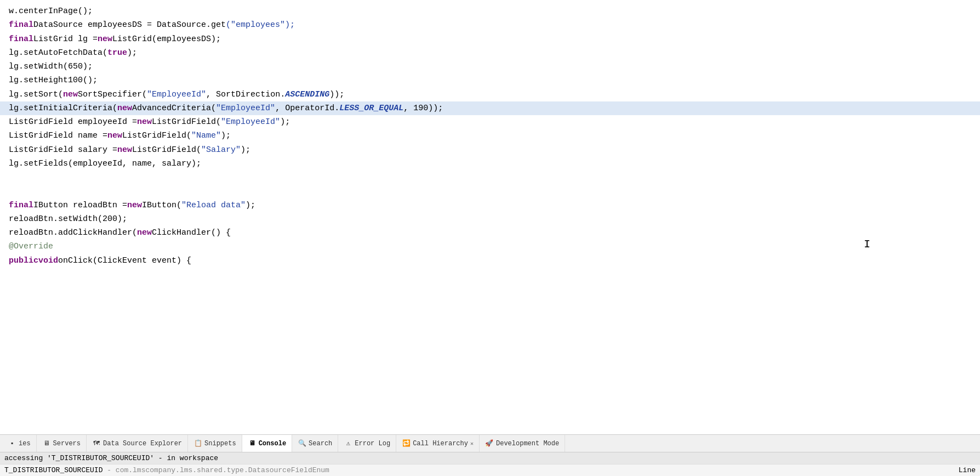 Image resolution: width=980 pixels, height=476 pixels. Describe the element at coordinates (47, 444) in the screenshot. I see `servers-icon: 🖥` at that location.